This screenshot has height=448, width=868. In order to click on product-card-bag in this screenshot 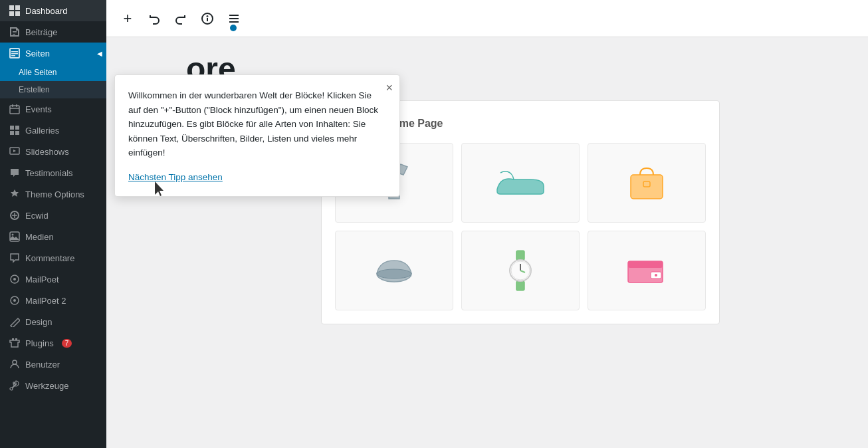, I will do `click(647, 183)`.